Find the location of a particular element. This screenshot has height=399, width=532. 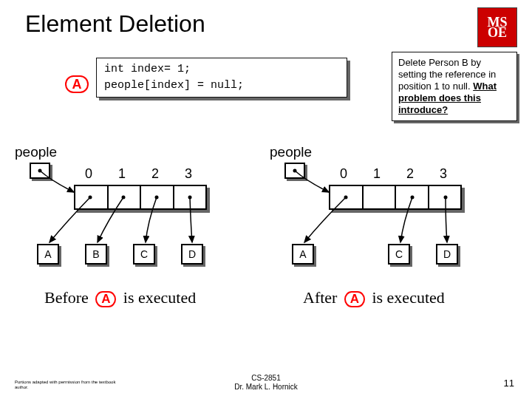

idx-left-0: 0 is located at coordinates (89, 174).